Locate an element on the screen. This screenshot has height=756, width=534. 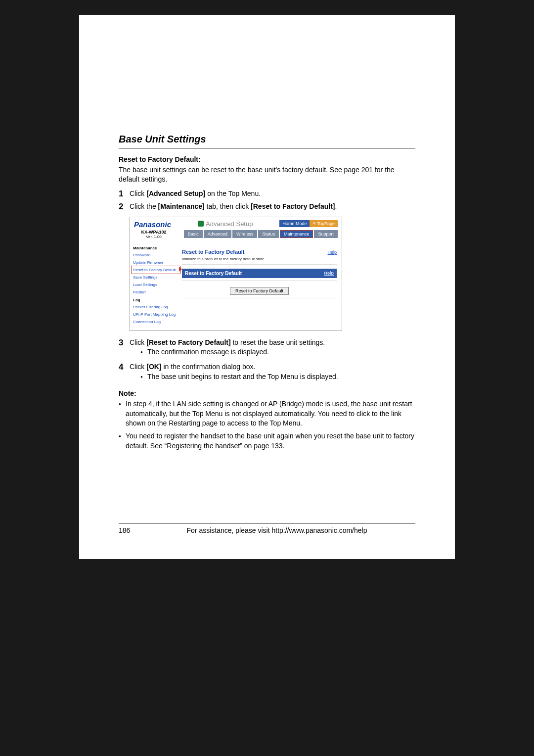
router-body: Maintenance Password Update Firmware Res… is located at coordinates (236, 286).